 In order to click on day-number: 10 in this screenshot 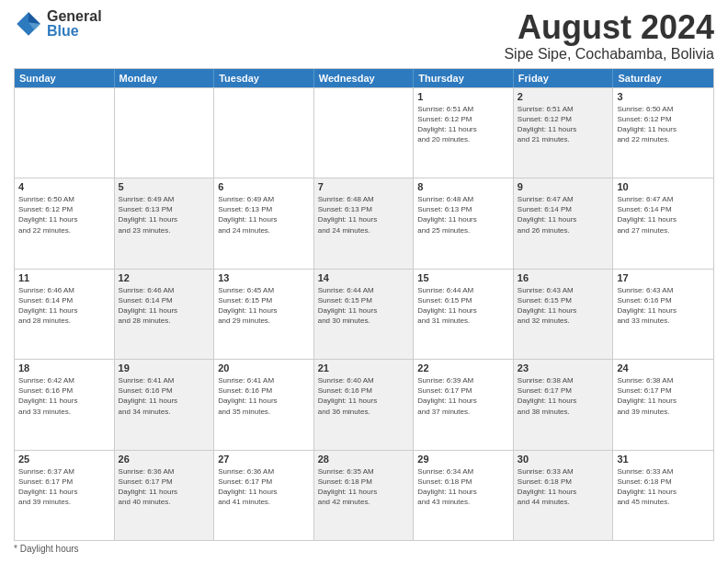, I will do `click(664, 187)`.